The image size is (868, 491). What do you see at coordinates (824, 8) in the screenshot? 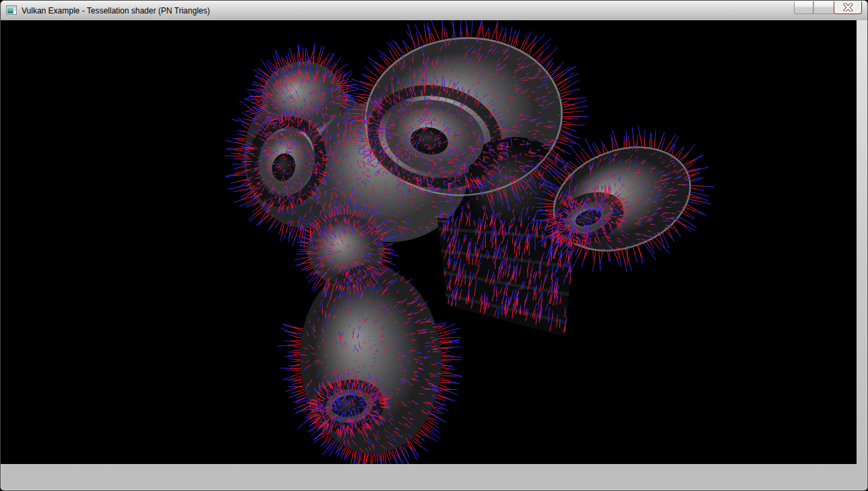
I see `maximize-button` at bounding box center [824, 8].